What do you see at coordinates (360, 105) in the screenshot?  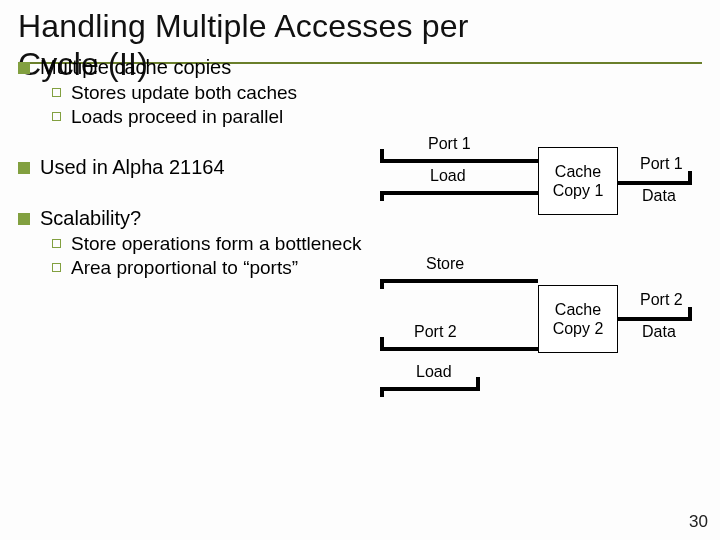 I see `sub-list: Stores update both caches Loads proceed …` at bounding box center [360, 105].